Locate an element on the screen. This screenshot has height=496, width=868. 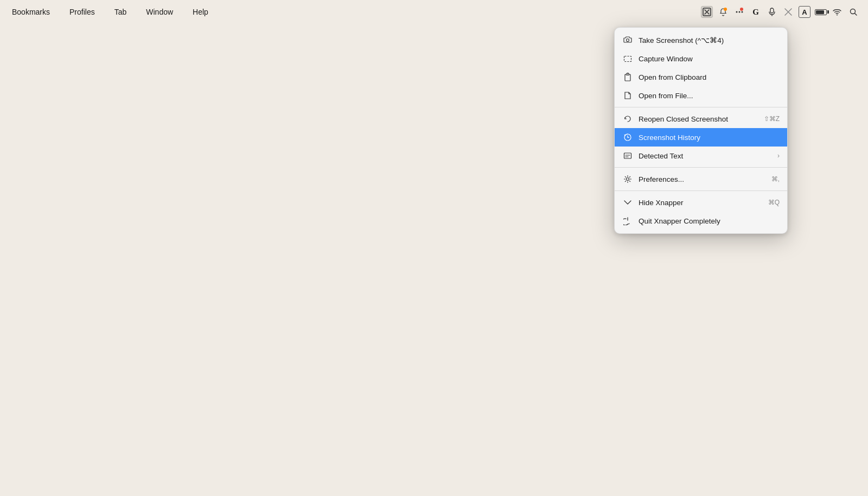
notification-icon is located at coordinates (723, 12).